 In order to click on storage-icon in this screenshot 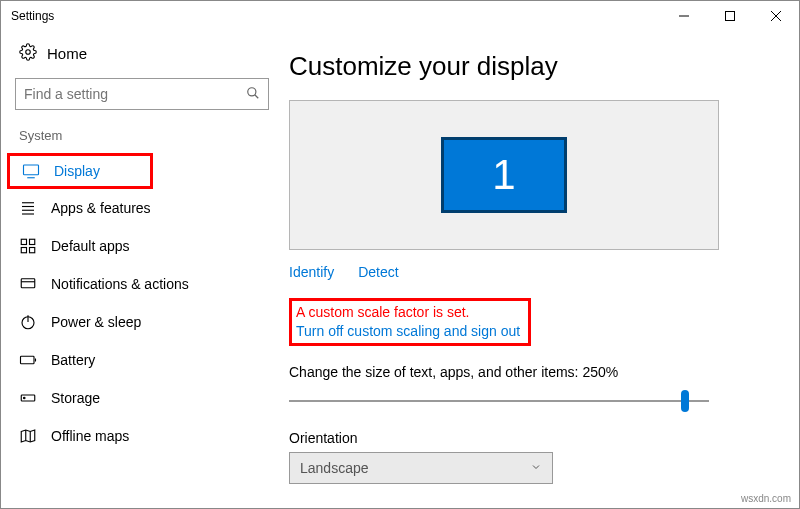, I will do `click(28, 398)`.